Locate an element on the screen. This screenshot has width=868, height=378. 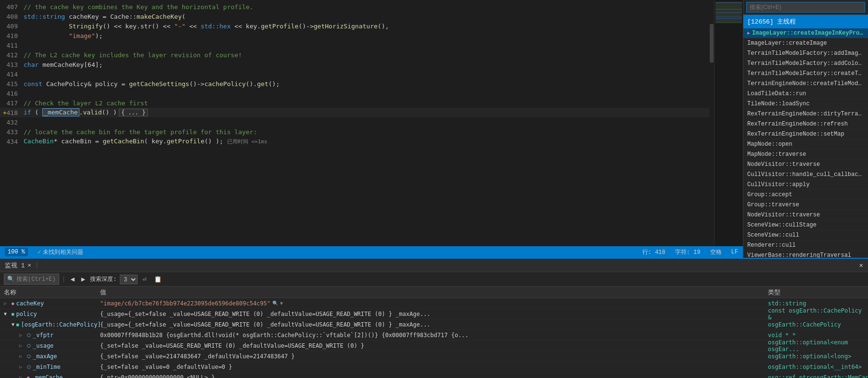
memcache-label: _memCache is located at coordinates (47, 376).